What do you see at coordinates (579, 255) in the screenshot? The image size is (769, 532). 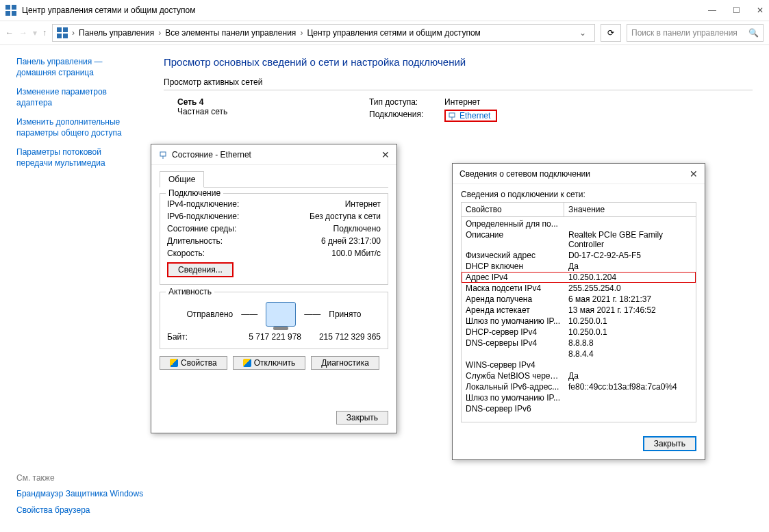 I see `table-row: Физический адресD0-17-C2-92-A5-F5` at bounding box center [579, 255].